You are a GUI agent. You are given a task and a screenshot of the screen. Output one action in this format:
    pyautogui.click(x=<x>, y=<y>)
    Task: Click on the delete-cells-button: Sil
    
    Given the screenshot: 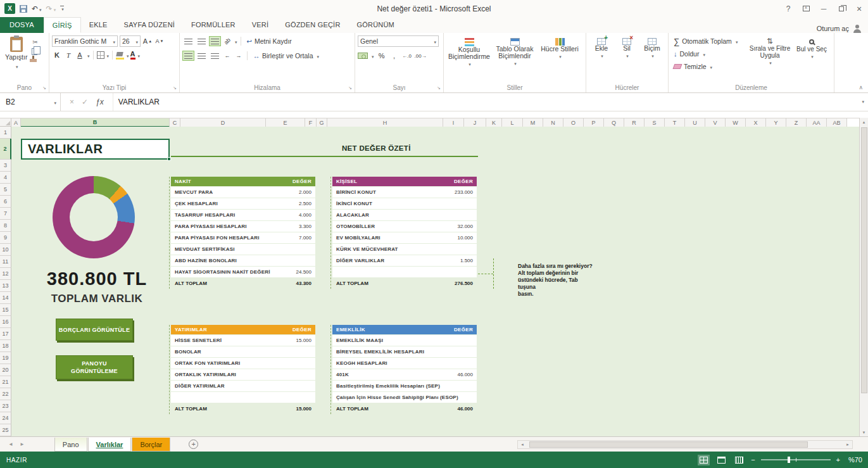 What is the action you would take?
    pyautogui.click(x=627, y=49)
    